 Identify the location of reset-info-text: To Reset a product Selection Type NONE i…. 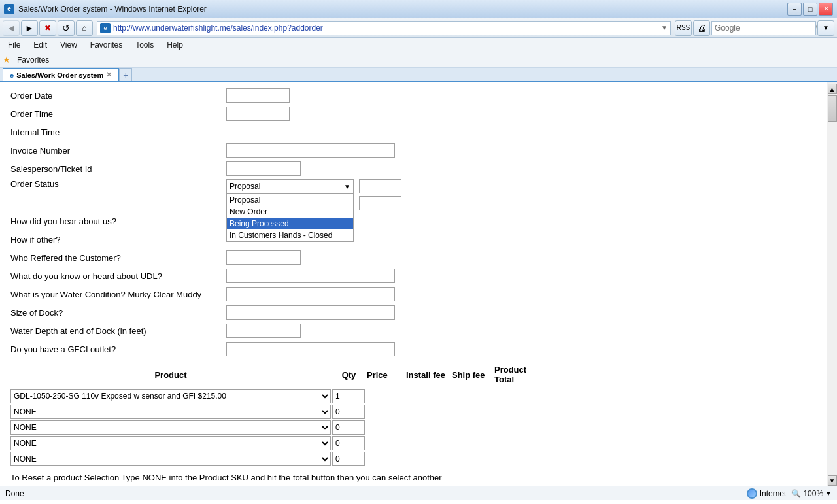
(226, 477).